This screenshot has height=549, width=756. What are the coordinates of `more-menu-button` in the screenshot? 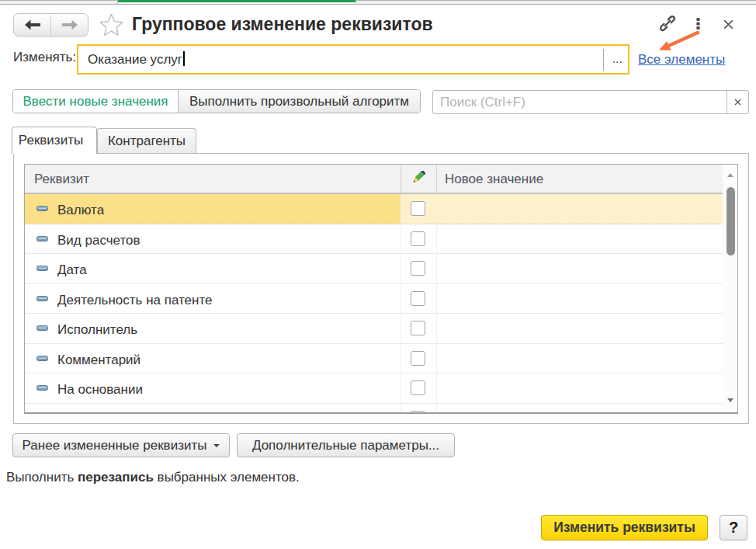 It's located at (699, 24).